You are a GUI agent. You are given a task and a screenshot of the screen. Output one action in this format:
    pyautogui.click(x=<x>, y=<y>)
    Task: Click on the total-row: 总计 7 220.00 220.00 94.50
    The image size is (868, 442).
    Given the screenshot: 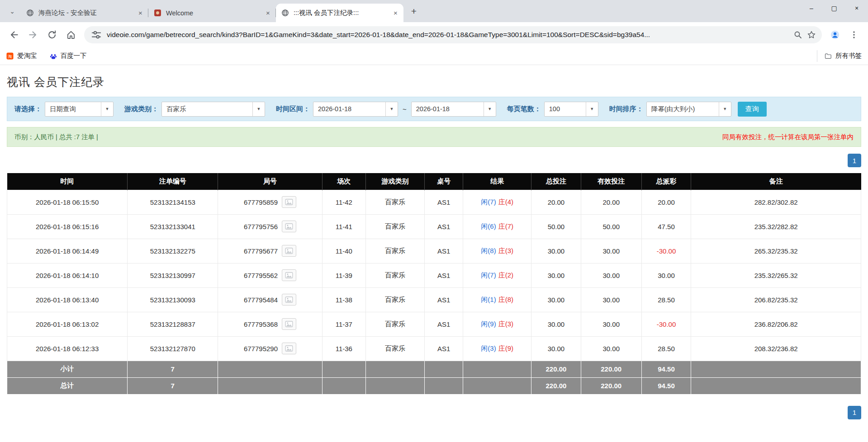 What is the action you would take?
    pyautogui.click(x=434, y=386)
    